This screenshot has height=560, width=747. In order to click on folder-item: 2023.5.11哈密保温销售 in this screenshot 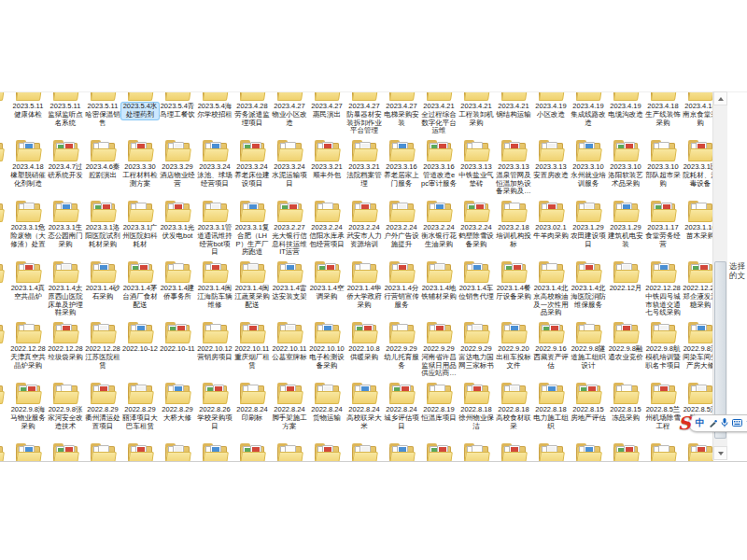, I will do `click(103, 115)`.